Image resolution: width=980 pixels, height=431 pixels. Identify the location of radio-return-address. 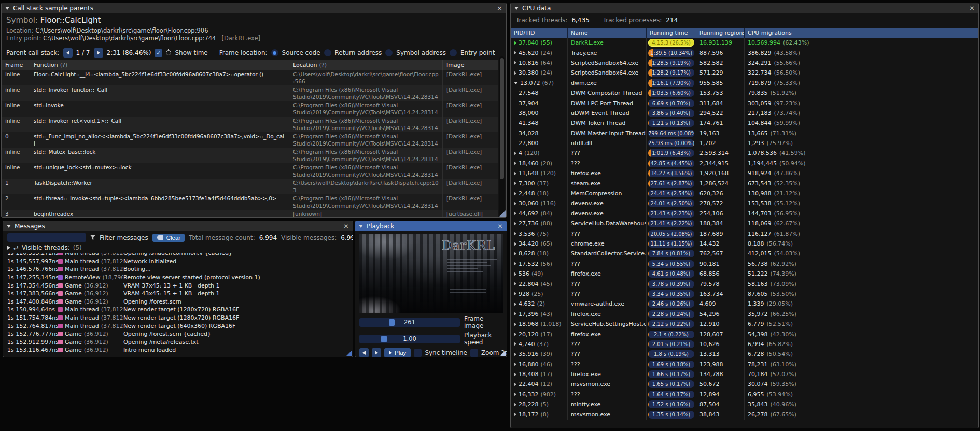
(328, 53).